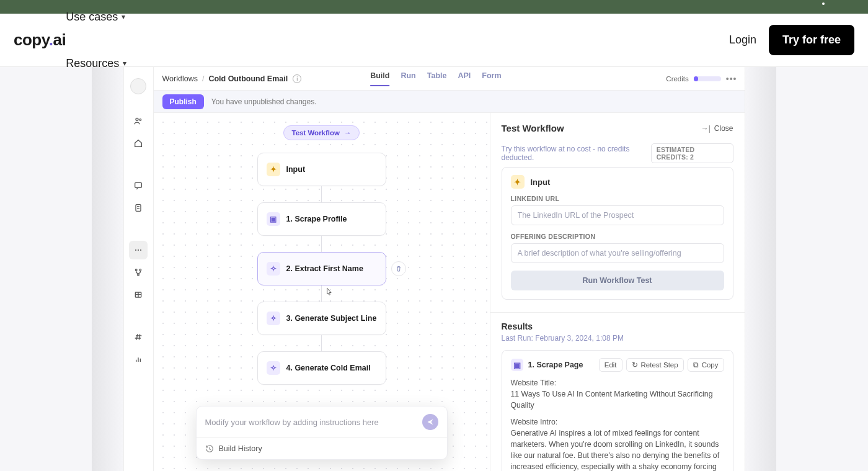 This screenshot has width=868, height=471. What do you see at coordinates (180, 79) in the screenshot?
I see `breadcrumb-root: Workflows` at bounding box center [180, 79].